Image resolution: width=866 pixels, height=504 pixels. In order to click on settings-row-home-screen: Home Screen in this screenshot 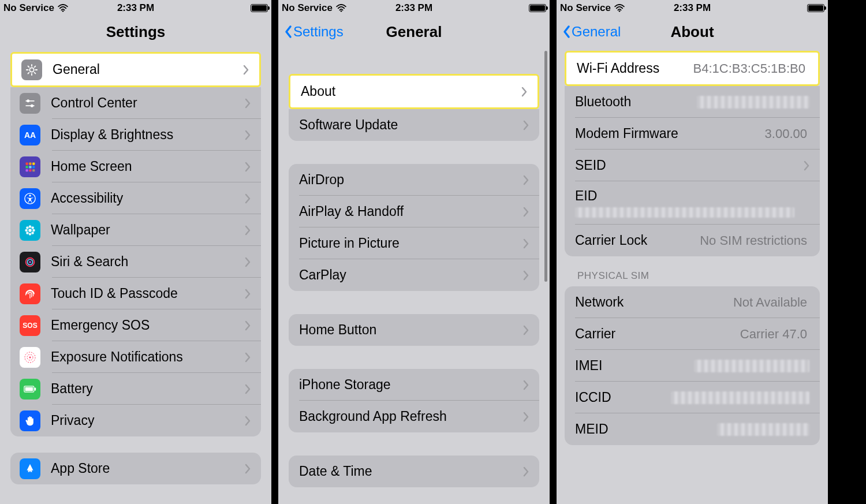, I will do `click(136, 166)`.